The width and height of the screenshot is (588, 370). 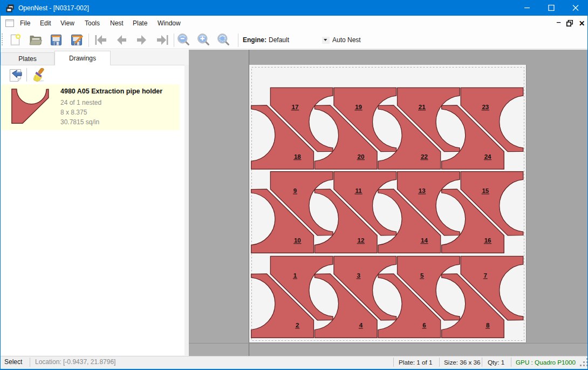 What do you see at coordinates (486, 275) in the screenshot?
I see `svg-text: 7` at bounding box center [486, 275].